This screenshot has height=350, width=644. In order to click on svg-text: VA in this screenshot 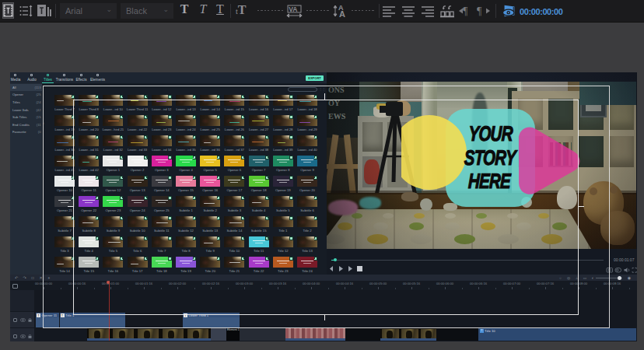, I will do `click(292, 9)`.